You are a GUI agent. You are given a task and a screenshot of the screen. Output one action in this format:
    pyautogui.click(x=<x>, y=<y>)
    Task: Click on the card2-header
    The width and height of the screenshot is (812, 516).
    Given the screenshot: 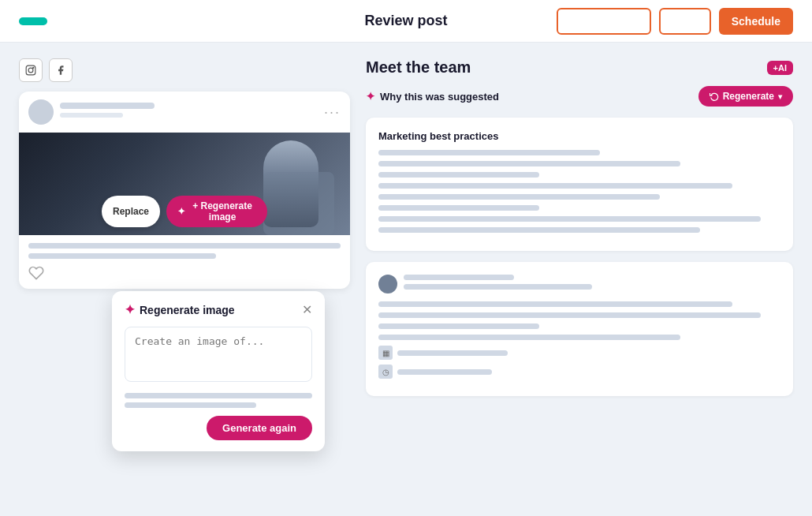 What is the action you would take?
    pyautogui.click(x=579, y=284)
    